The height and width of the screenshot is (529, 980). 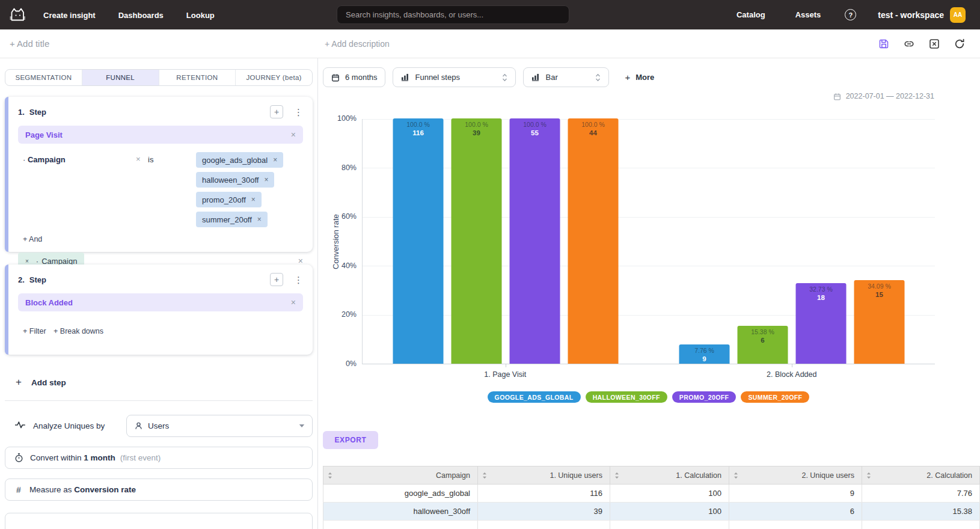 What do you see at coordinates (239, 160) in the screenshot?
I see `filter-value-chip-google-ads-global: google_ads_global×` at bounding box center [239, 160].